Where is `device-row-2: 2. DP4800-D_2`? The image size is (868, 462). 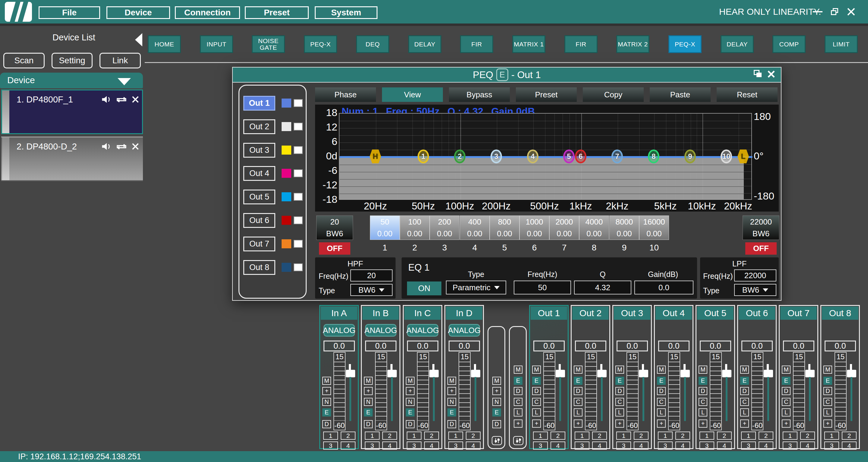
device-row-2: 2. DP4800-D_2 is located at coordinates (72, 159).